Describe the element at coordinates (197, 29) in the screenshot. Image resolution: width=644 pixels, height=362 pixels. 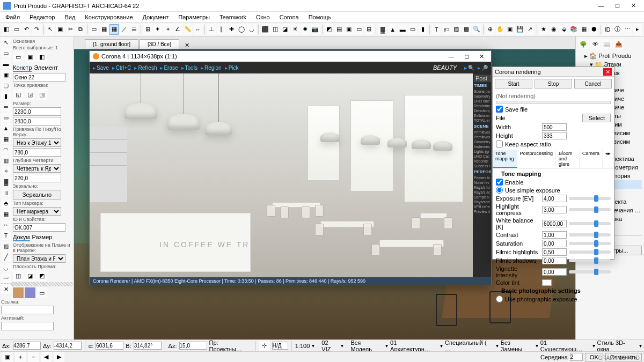
I see `tb-dim-icon: ↔` at that location.